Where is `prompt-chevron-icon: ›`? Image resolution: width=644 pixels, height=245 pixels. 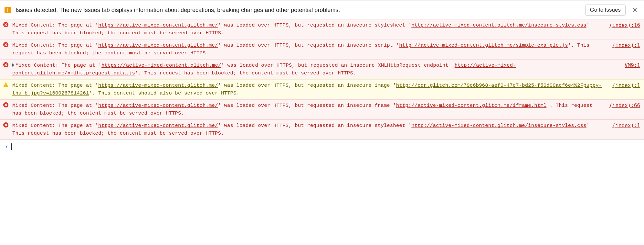
prompt-chevron-icon: › is located at coordinates (6, 146).